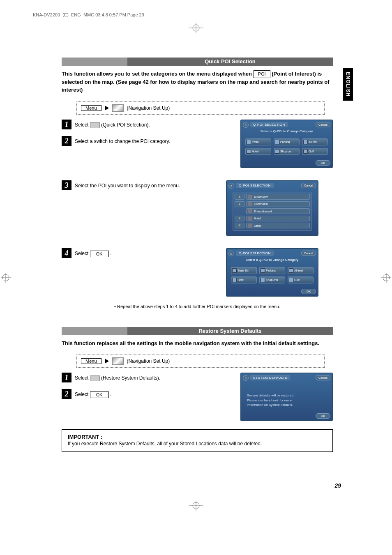  I want to click on step4-post: ., so click(111, 253).